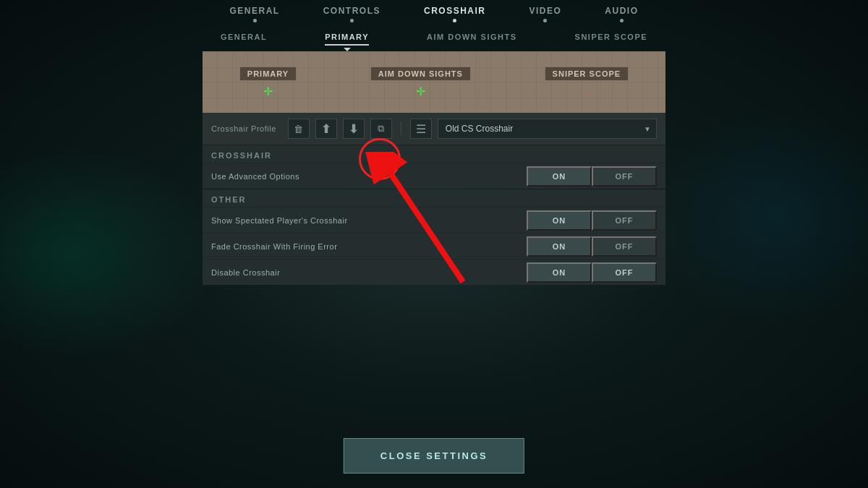 This screenshot has height=488, width=868. What do you see at coordinates (369, 221) in the screenshot?
I see `label-show-spectated: Show Spectated Player's Crosshair` at bounding box center [369, 221].